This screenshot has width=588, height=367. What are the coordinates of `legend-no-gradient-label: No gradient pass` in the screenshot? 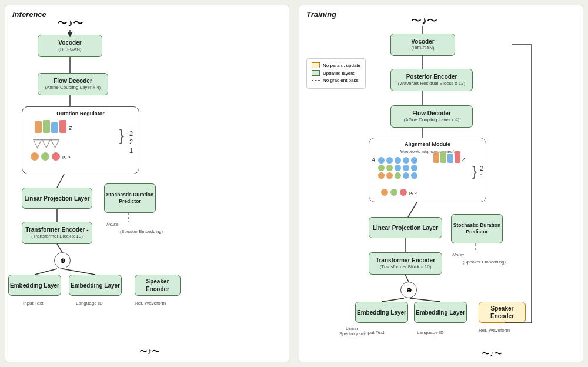 It's located at (340, 80).